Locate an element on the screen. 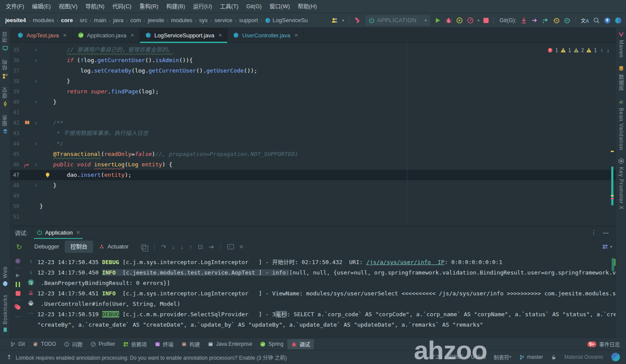  breadcrumb-item: main is located at coordinates (100, 20).